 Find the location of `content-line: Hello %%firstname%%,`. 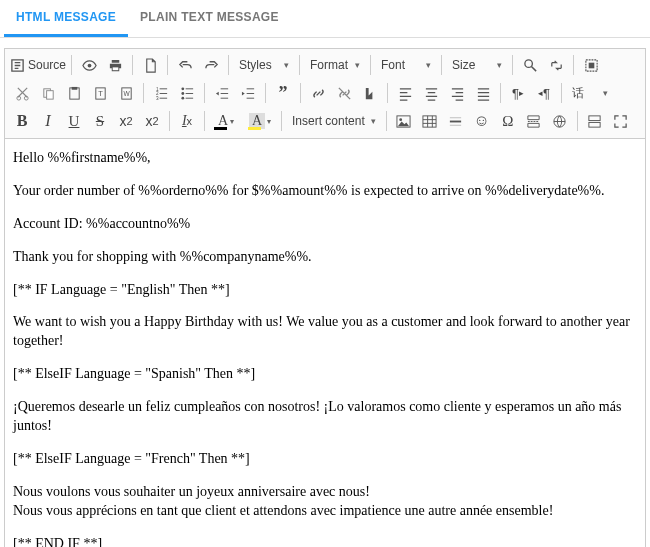

content-line: Hello %%firstname%%, is located at coordinates (325, 158).